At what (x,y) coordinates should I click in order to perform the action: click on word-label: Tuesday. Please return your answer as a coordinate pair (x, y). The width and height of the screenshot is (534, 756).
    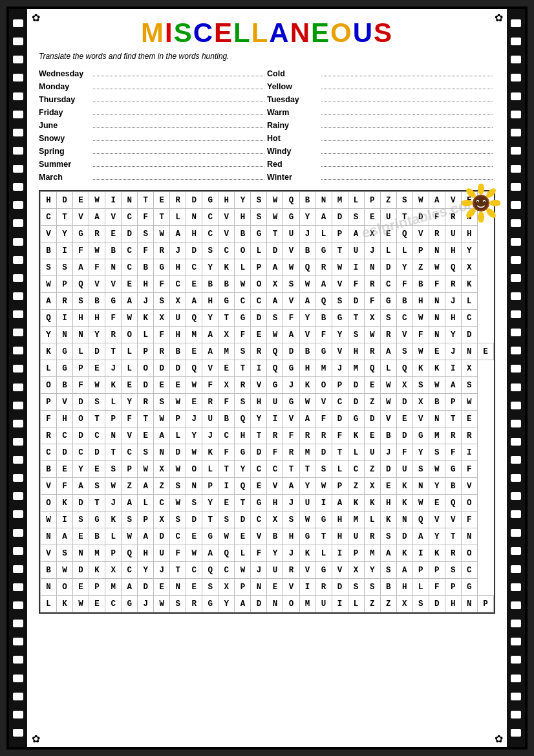
    Looking at the image, I should click on (293, 100).